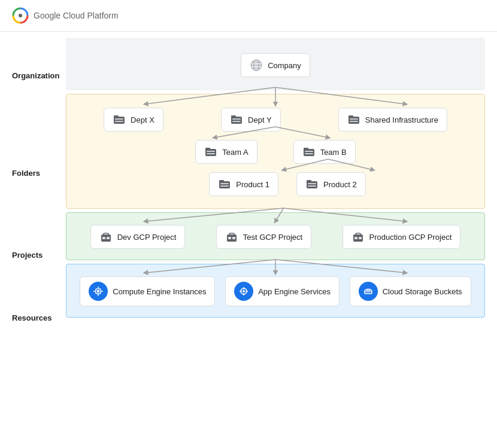  I want to click on prod-project-label: Production GCP Project, so click(411, 237).